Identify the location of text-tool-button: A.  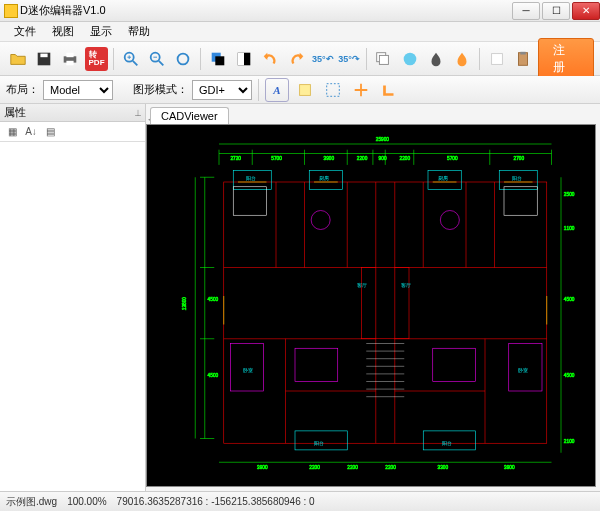
(277, 90).